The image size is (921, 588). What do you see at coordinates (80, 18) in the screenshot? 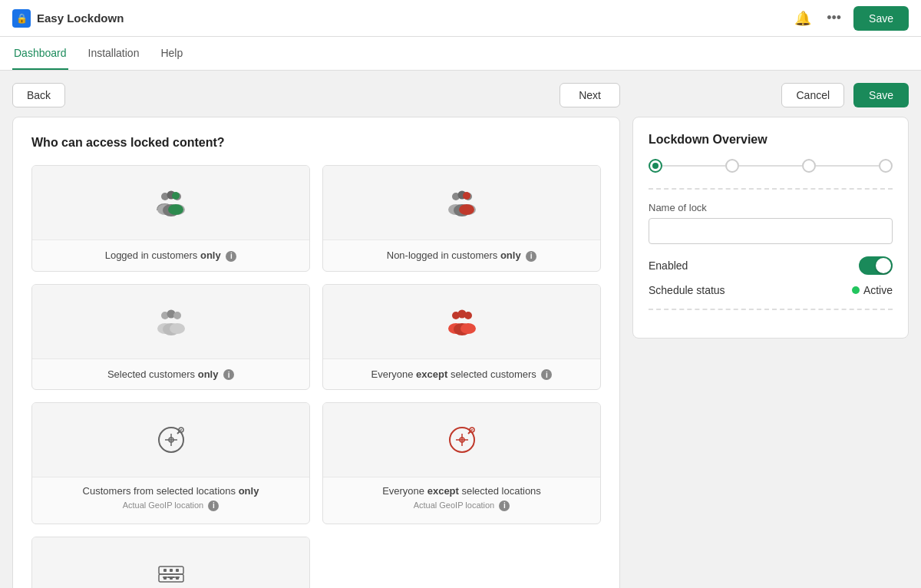
I see `app-title-text: Easy Lockdown` at bounding box center [80, 18].